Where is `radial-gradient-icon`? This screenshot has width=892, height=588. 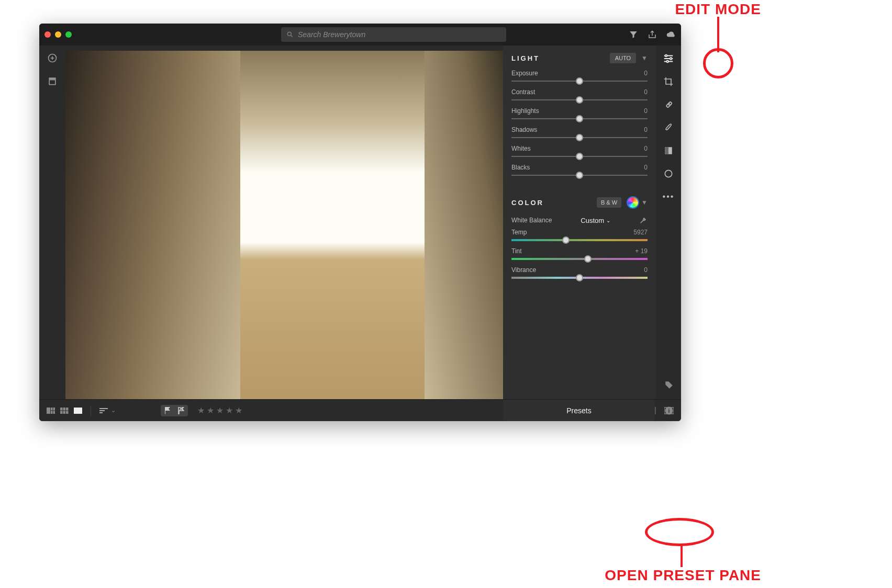 radial-gradient-icon is located at coordinates (668, 174).